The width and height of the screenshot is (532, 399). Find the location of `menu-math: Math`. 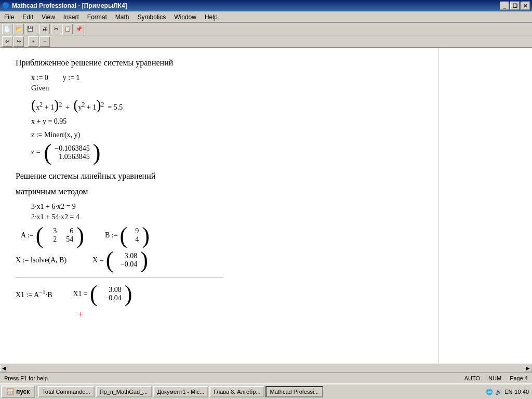

menu-math: Math is located at coordinates (123, 17).